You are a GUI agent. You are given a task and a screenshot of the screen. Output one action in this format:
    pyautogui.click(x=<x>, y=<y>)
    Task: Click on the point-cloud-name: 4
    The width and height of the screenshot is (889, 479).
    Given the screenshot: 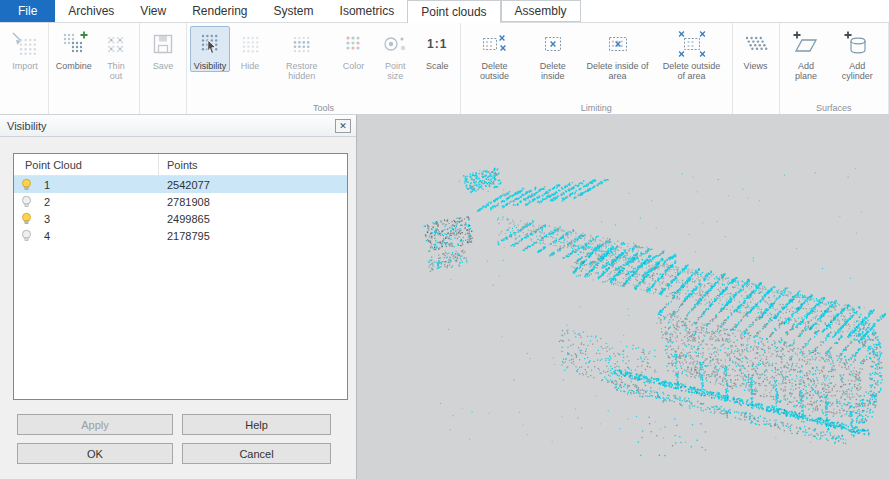 What is the action you would take?
    pyautogui.click(x=102, y=236)
    